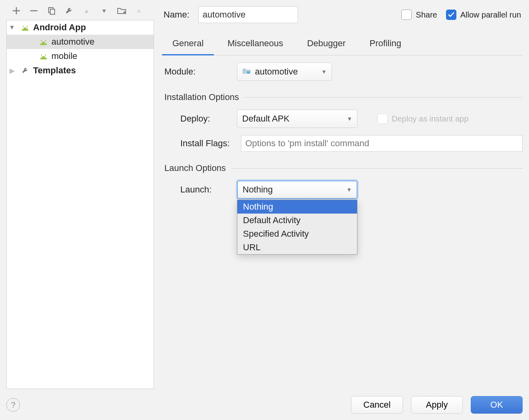 The image size is (529, 420). What do you see at coordinates (80, 56) in the screenshot?
I see `tree-item-mobile: ▶ mobile` at bounding box center [80, 56].